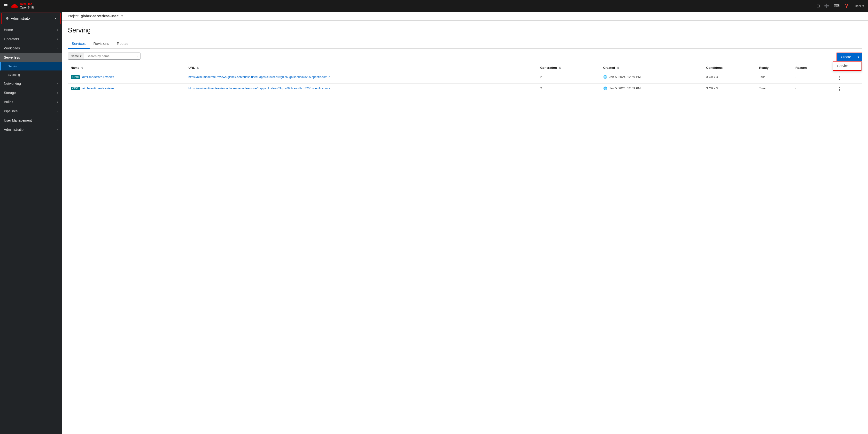 This screenshot has width=868, height=434. What do you see at coordinates (73, 16) in the screenshot?
I see `project-label: Project:` at bounding box center [73, 16].